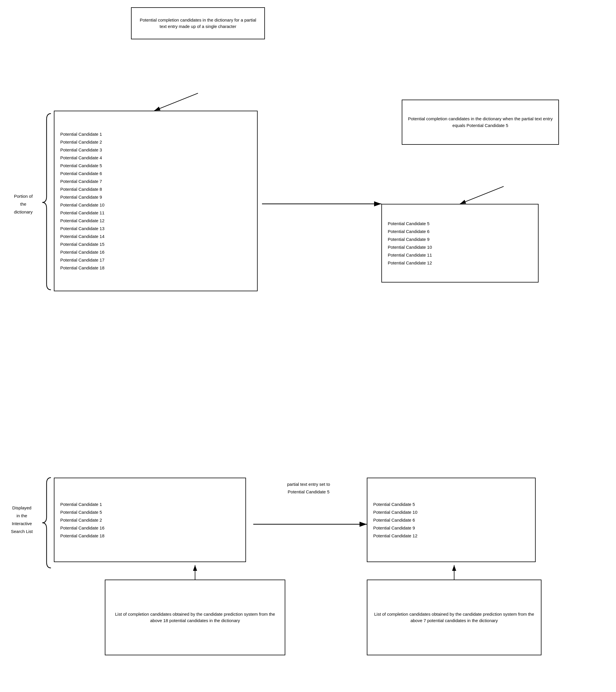 The height and width of the screenshot is (692, 616). Describe the element at coordinates (23, 204) in the screenshot. I see `portion-label: Portion ofthedictionary` at that location.